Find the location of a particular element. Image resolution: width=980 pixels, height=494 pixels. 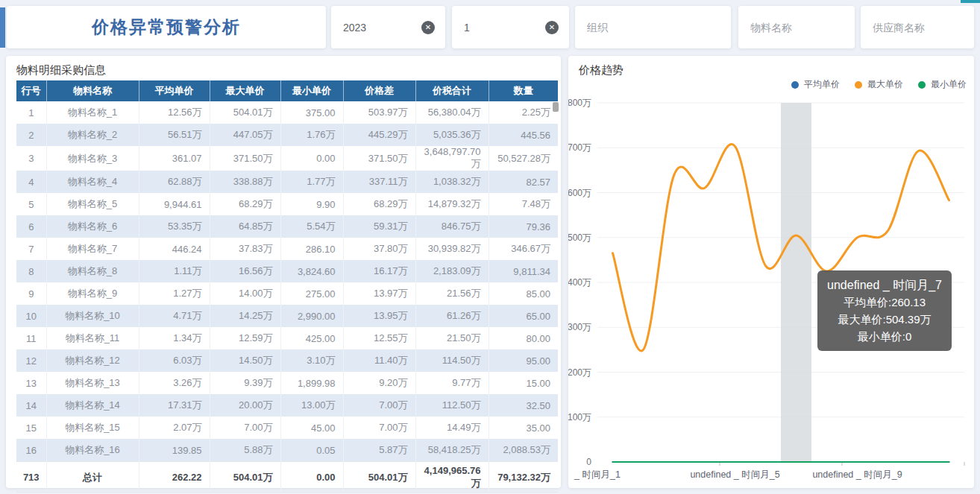

y-axis-tick-label: 300万 is located at coordinates (580, 327).